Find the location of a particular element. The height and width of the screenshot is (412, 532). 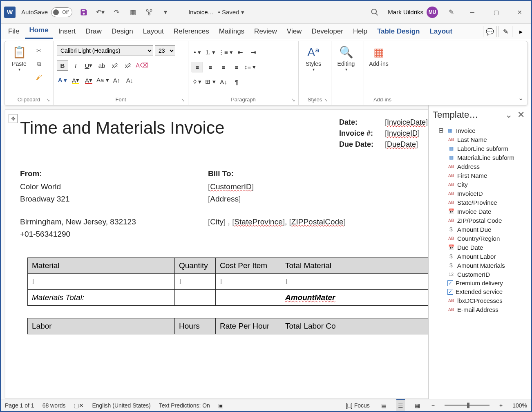

pane-close-icon: ✕ is located at coordinates (521, 115).